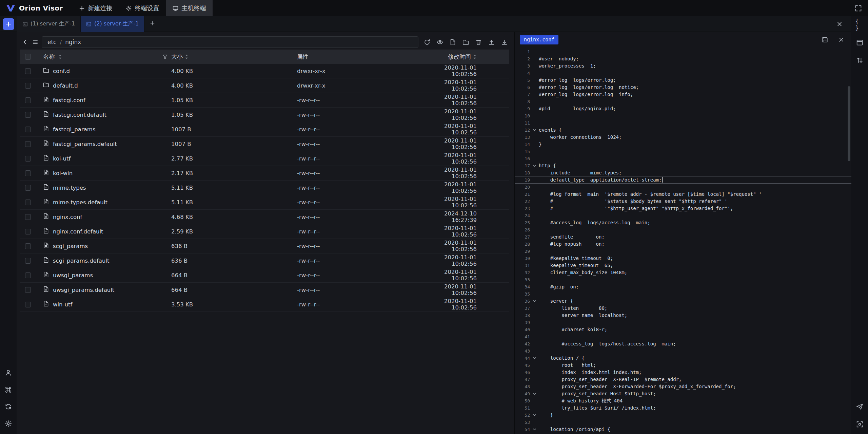 This screenshot has width=868, height=434. I want to click on close-panel-button, so click(844, 24).